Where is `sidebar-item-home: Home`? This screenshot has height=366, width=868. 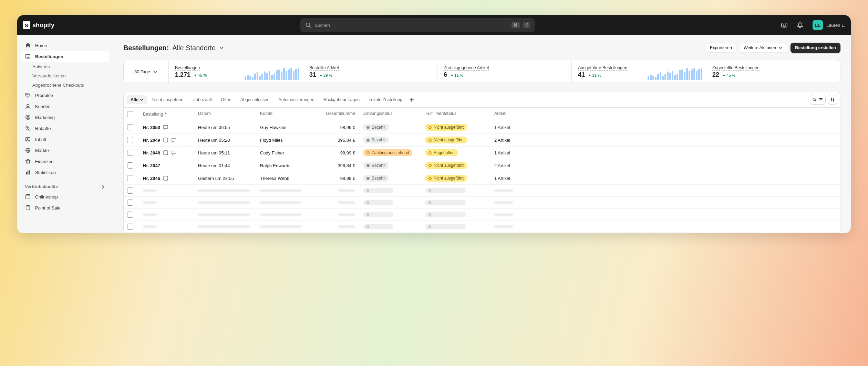 sidebar-item-home: Home is located at coordinates (65, 45).